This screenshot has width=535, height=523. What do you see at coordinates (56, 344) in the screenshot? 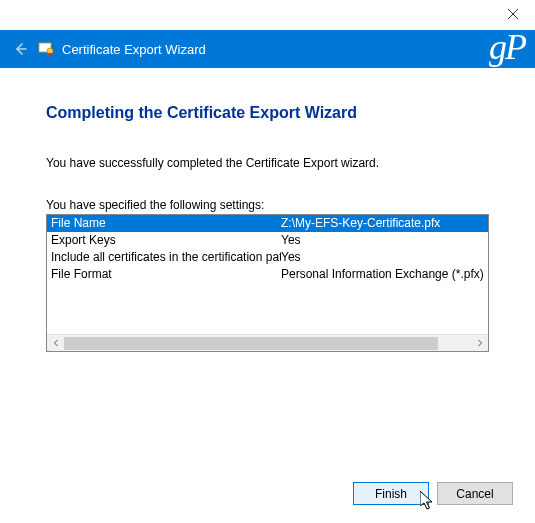
I see `scroll-left-arrow-icon` at bounding box center [56, 344].